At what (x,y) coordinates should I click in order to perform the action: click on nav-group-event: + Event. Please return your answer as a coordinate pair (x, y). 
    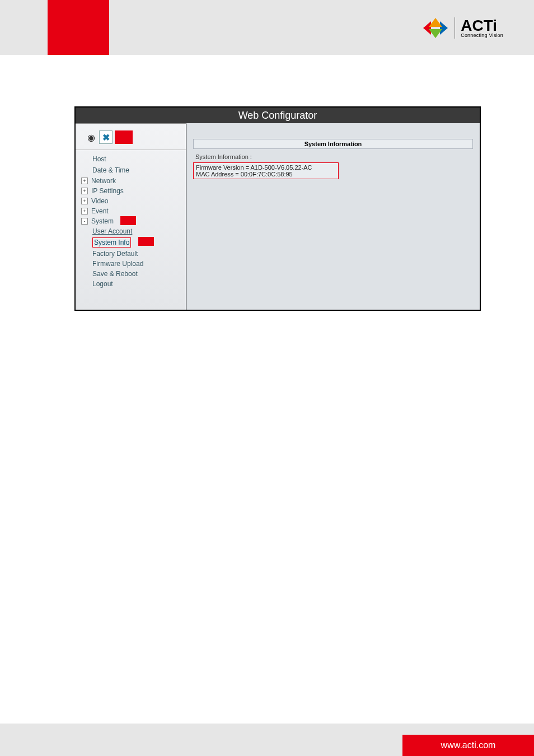
    Looking at the image, I should click on (131, 211).